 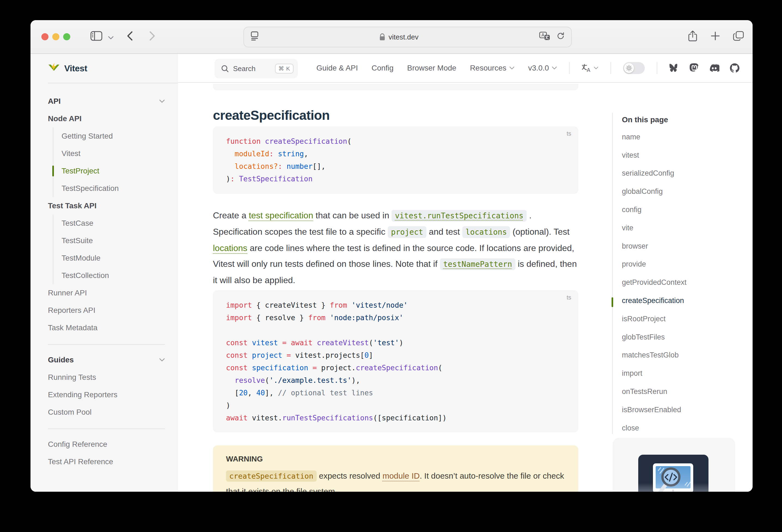 What do you see at coordinates (714, 68) in the screenshot?
I see `discord-icon` at bounding box center [714, 68].